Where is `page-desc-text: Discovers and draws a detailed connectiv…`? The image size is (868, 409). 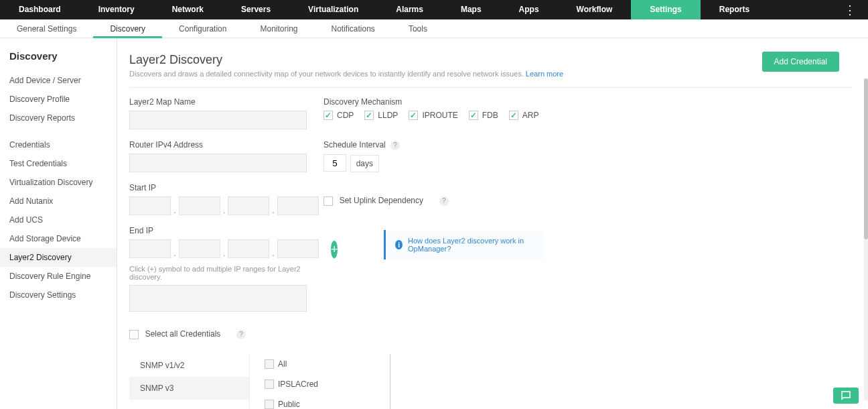
page-desc-text: Discovers and draws a detailed connectiv… is located at coordinates (327, 74).